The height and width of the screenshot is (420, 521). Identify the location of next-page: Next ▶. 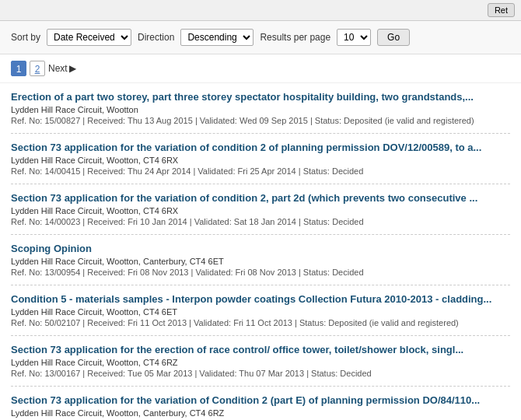
(62, 68).